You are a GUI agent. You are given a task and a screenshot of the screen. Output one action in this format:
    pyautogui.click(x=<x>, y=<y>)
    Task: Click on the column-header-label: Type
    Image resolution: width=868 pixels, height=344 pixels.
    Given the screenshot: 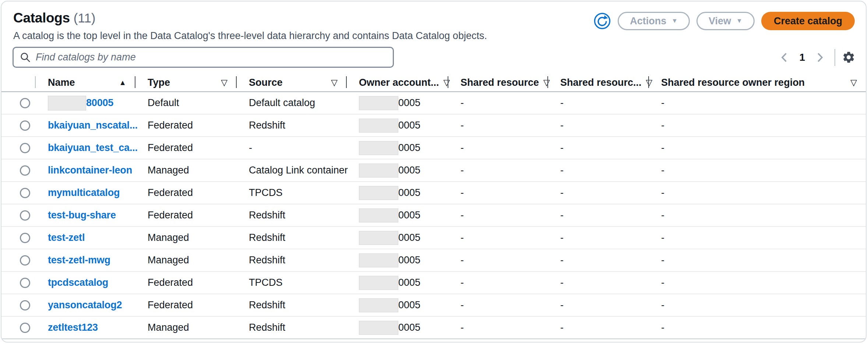 What is the action you would take?
    pyautogui.click(x=159, y=83)
    